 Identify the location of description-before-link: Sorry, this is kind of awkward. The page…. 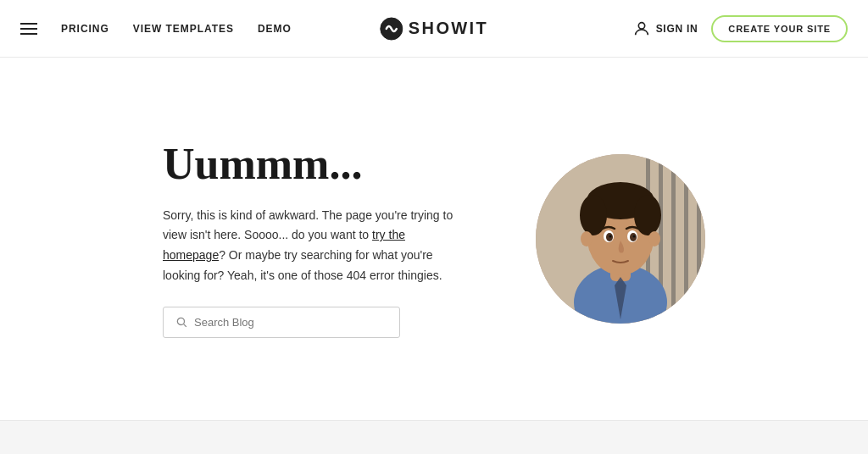
(308, 225).